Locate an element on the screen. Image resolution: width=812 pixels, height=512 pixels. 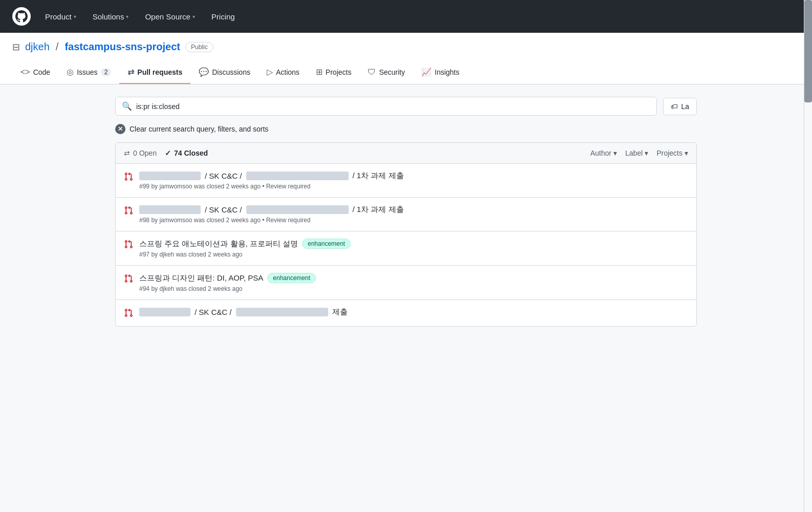
pr-subtitle: #94 by djkeh was closed 2 weeks ago is located at coordinates (414, 289).